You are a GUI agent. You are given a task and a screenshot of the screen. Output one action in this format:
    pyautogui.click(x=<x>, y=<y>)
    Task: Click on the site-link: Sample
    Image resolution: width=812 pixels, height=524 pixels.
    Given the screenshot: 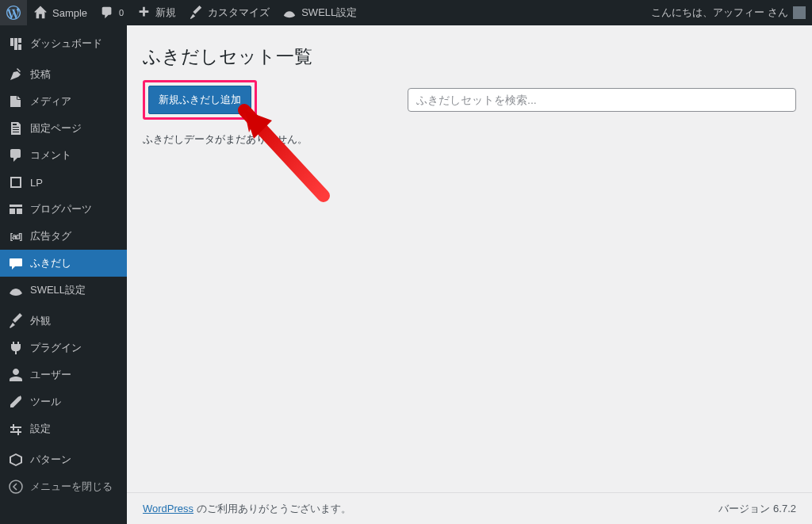 What is the action you would take?
    pyautogui.click(x=60, y=13)
    